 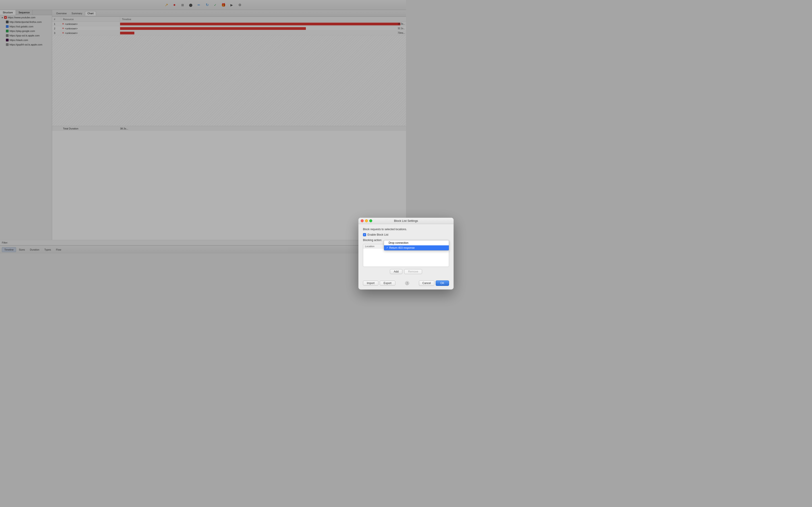 I want to click on check-spacer, so click(x=387, y=243).